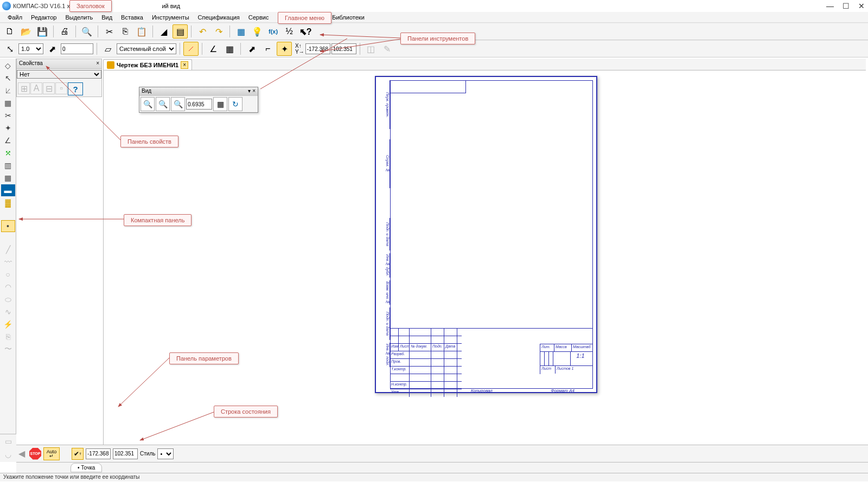 The image size is (868, 488). Describe the element at coordinates (219, 31) in the screenshot. I see `redo-icon: ↷` at that location.